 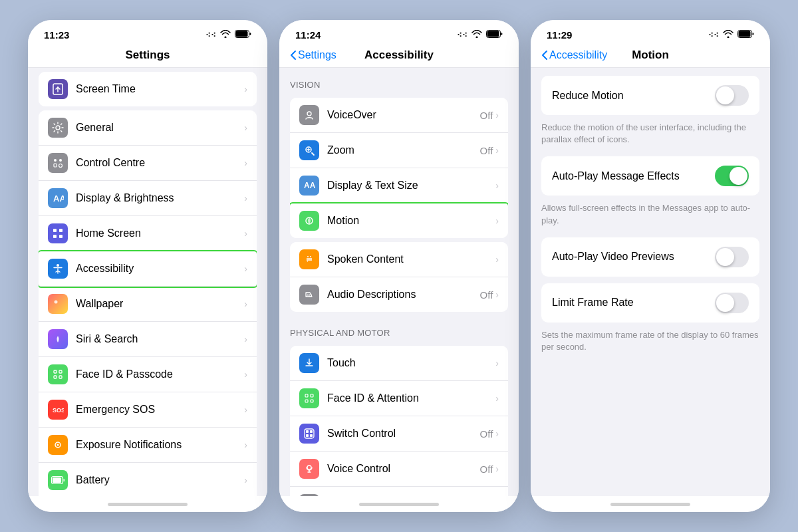 What do you see at coordinates (633, 96) in the screenshot?
I see `reduce-motion-label: Reduce Motion` at bounding box center [633, 96].